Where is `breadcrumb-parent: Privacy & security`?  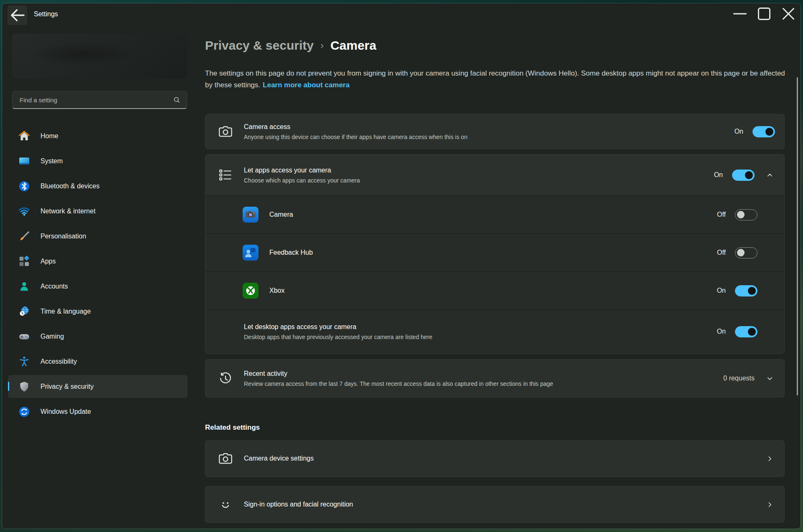
breadcrumb-parent: Privacy & security is located at coordinates (259, 46).